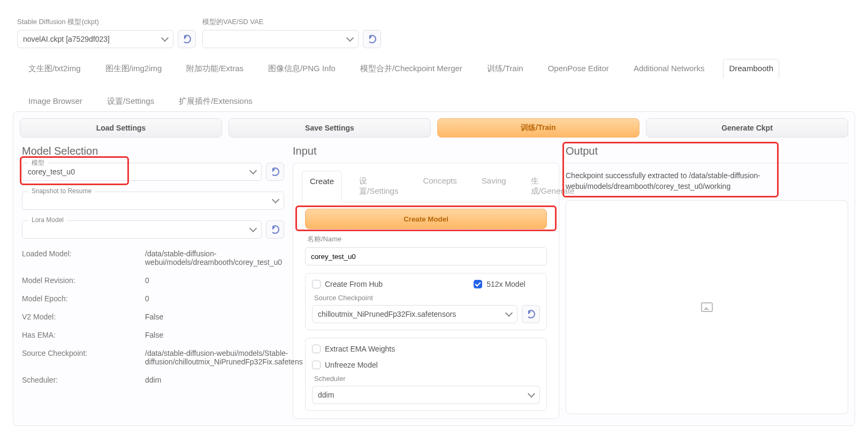  What do you see at coordinates (415, 314) in the screenshot?
I see `source-ckpt-select: chilloutmix_NiPrunedFp32Fix.safetensors` at bounding box center [415, 314].